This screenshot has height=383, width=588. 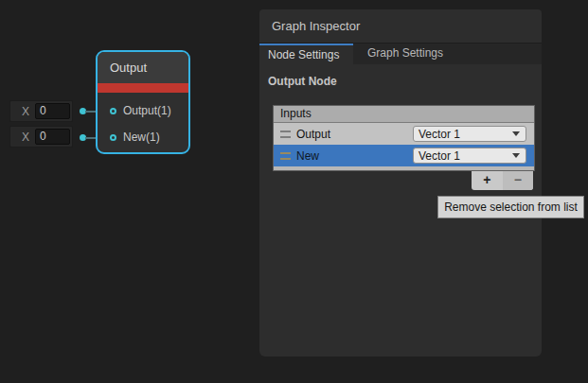 I want to click on add-button: +, so click(x=487, y=181).